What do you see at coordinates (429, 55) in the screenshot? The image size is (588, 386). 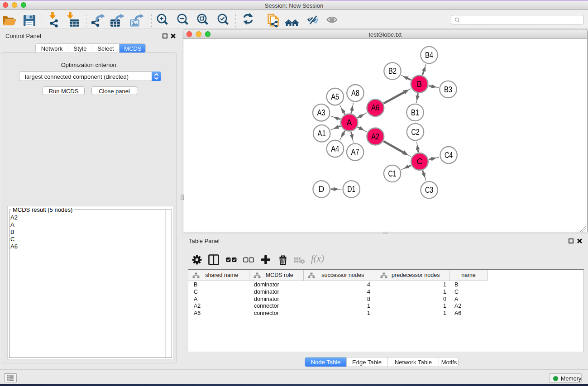 I see `svg-text: B4` at bounding box center [429, 55].